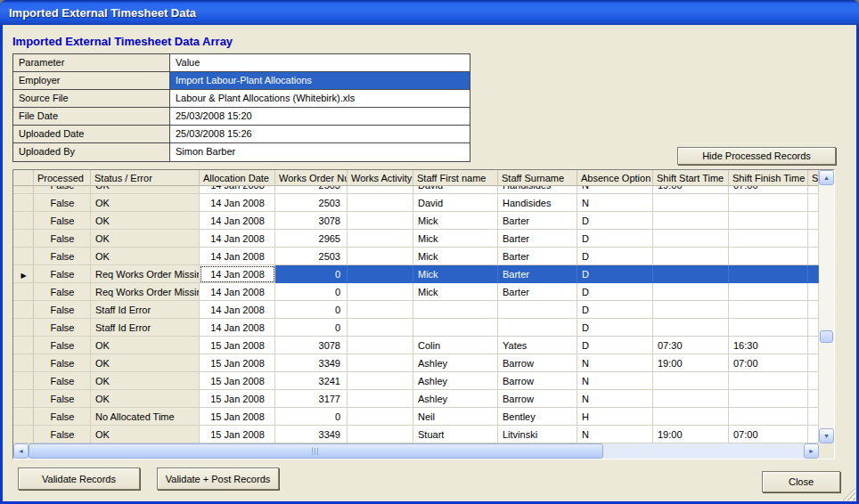 Image resolution: width=859 pixels, height=504 pixels. What do you see at coordinates (237, 345) in the screenshot?
I see `grid-cell: 15 Jan 2008` at bounding box center [237, 345].